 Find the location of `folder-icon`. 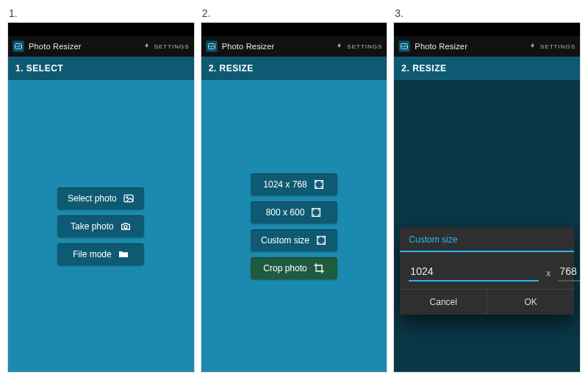

folder-icon is located at coordinates (123, 254).